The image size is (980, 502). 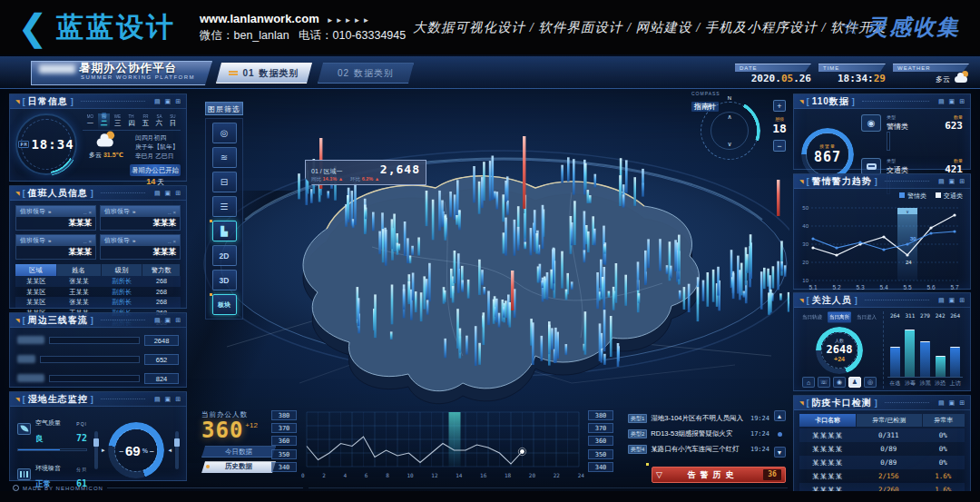 I want to click on svg-text: 10, so click(x=806, y=281).